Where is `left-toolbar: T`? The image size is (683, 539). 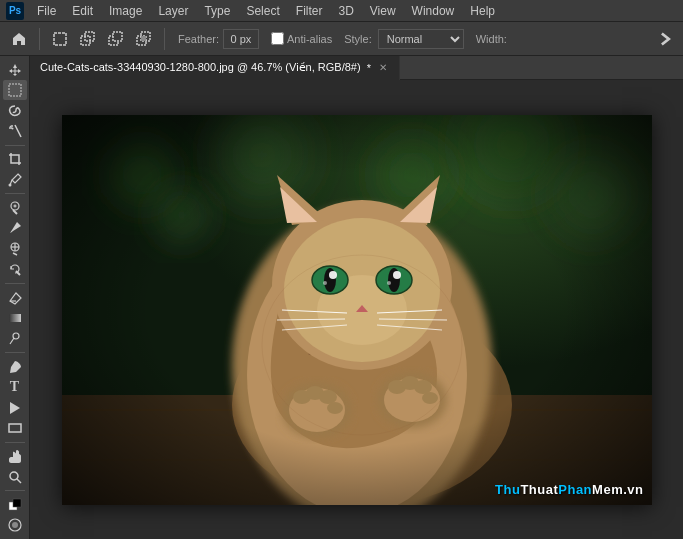
left-toolbar: T is located at coordinates (15, 298).